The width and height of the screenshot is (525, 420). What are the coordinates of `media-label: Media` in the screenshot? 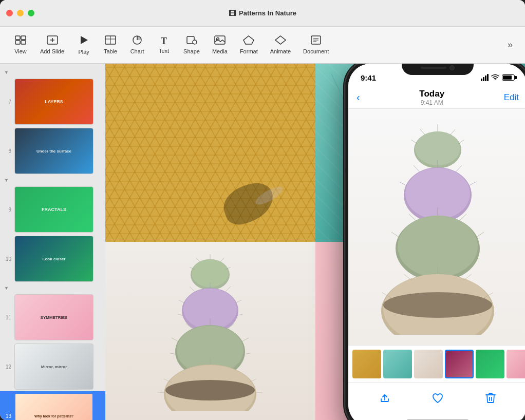 It's located at (220, 51).